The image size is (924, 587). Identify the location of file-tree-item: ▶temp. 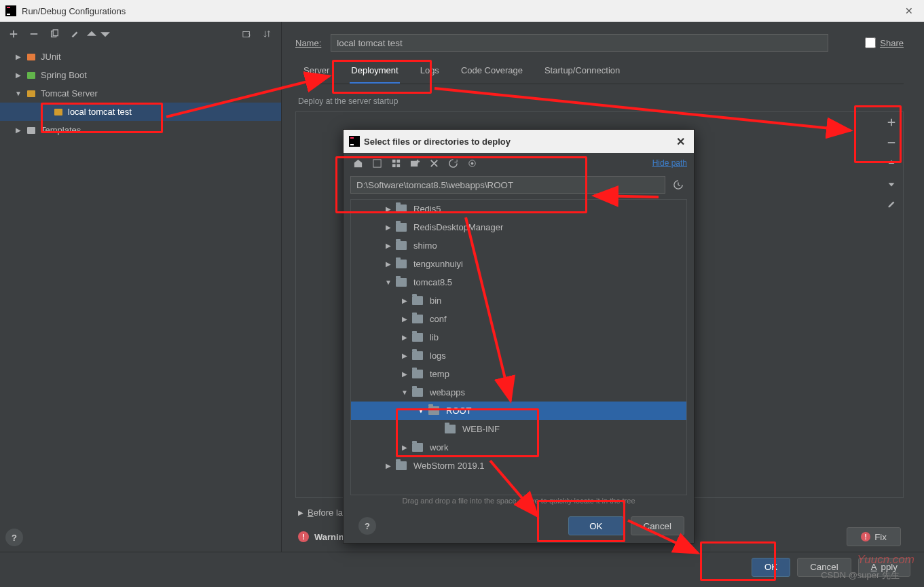
(519, 374).